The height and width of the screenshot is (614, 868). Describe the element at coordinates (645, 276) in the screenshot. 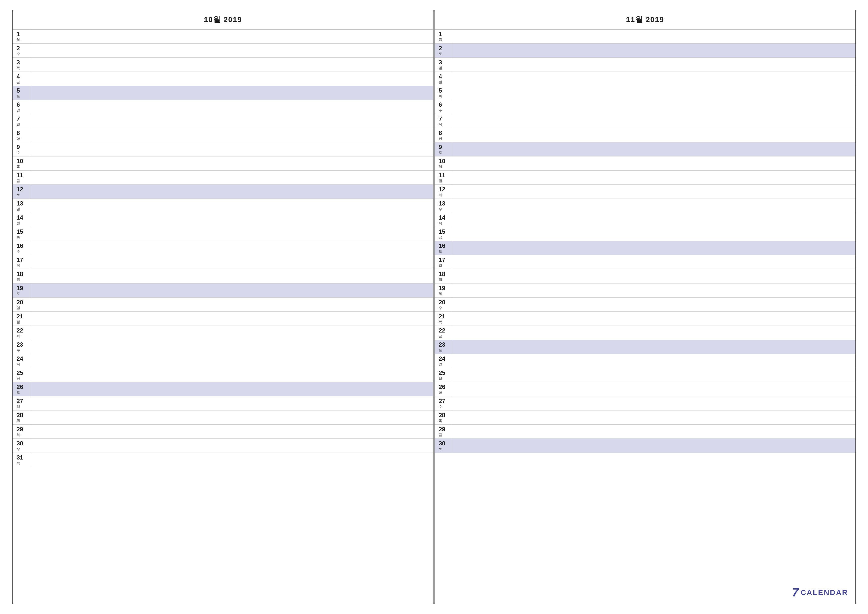

I see `day-row: 18월` at that location.